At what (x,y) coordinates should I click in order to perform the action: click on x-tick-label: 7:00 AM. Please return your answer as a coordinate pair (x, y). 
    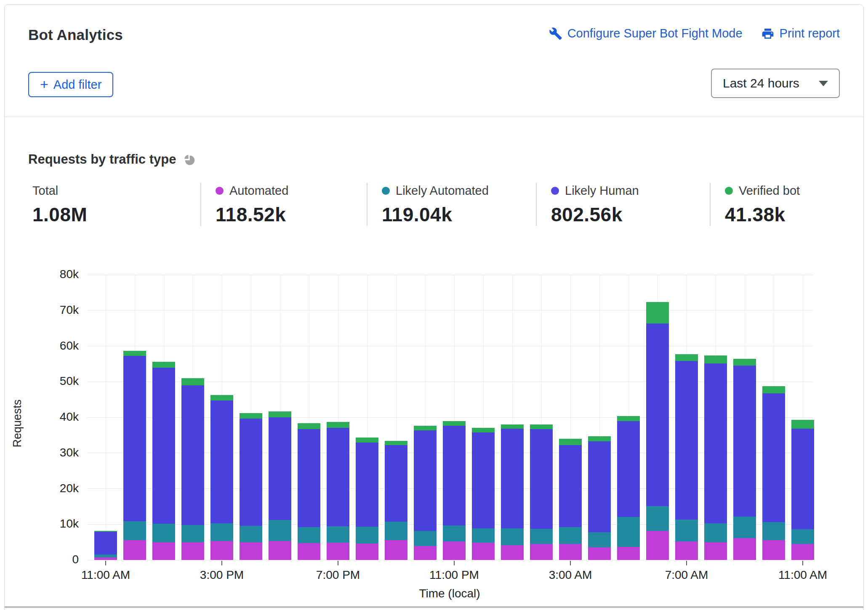
    Looking at the image, I should click on (687, 575).